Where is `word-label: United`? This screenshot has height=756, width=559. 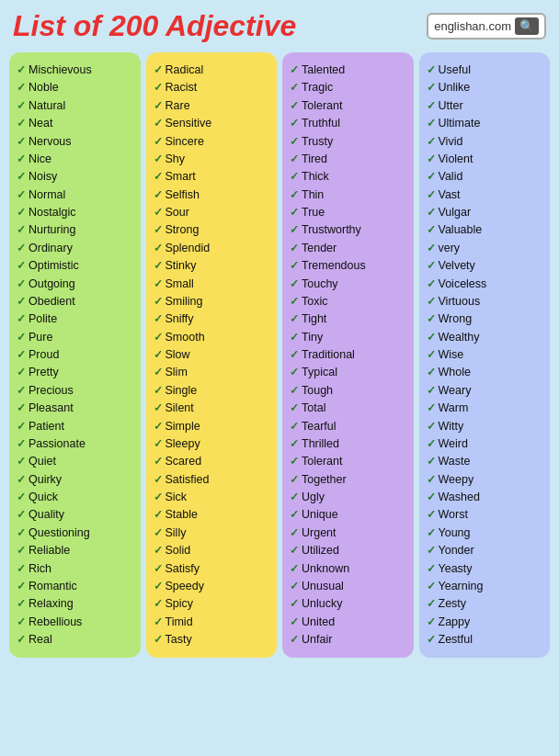 word-label: United is located at coordinates (318, 623).